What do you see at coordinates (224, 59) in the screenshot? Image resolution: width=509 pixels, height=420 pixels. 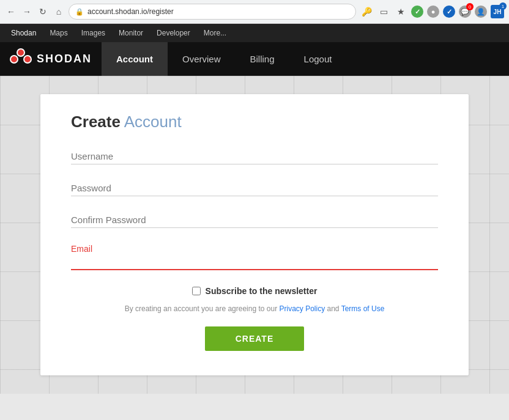 I see `shodan-nav: Account Overview Billing Logout` at bounding box center [224, 59].